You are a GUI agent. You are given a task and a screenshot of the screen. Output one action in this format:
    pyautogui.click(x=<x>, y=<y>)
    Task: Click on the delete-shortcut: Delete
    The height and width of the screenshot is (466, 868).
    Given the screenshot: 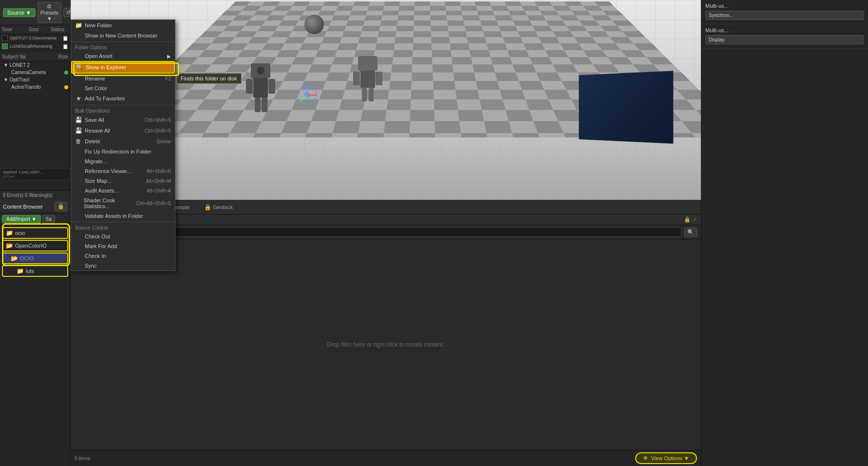 What is the action you would take?
    pyautogui.click(x=164, y=141)
    